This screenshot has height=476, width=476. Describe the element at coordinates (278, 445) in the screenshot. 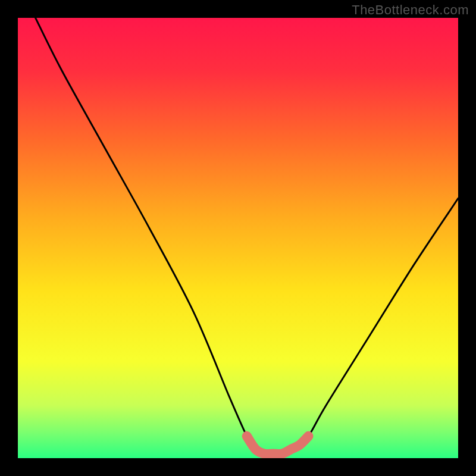

I see `flat-bottom-highlight` at that location.